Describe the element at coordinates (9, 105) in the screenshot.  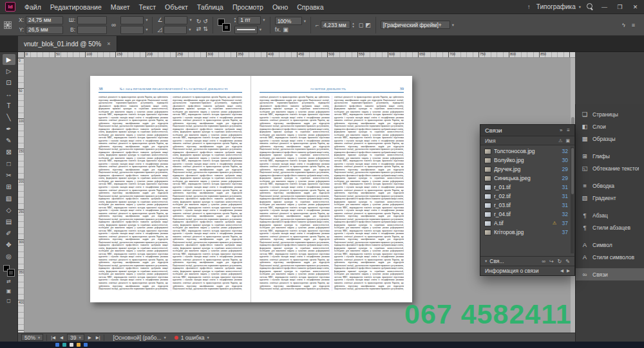
I see `type-tool: T` at that location.